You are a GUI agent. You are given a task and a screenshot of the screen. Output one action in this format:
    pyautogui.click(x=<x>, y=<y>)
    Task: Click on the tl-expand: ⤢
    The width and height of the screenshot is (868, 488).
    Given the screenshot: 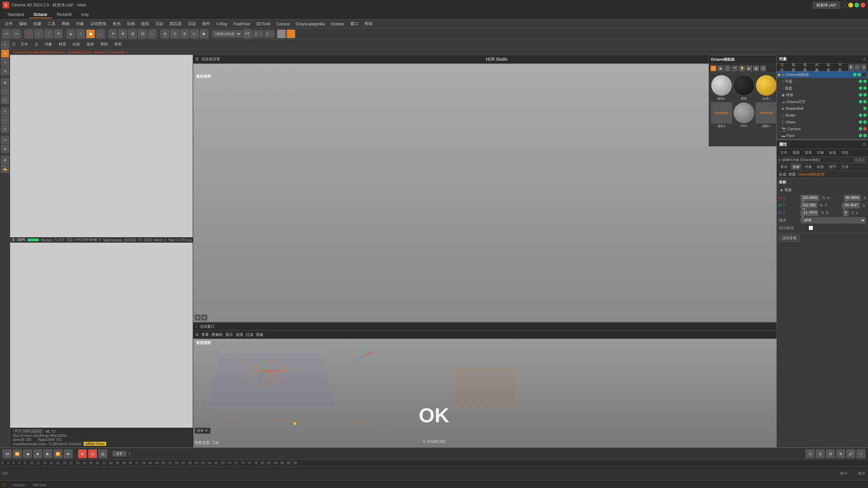 What is the action you would take?
    pyautogui.click(x=861, y=454)
    